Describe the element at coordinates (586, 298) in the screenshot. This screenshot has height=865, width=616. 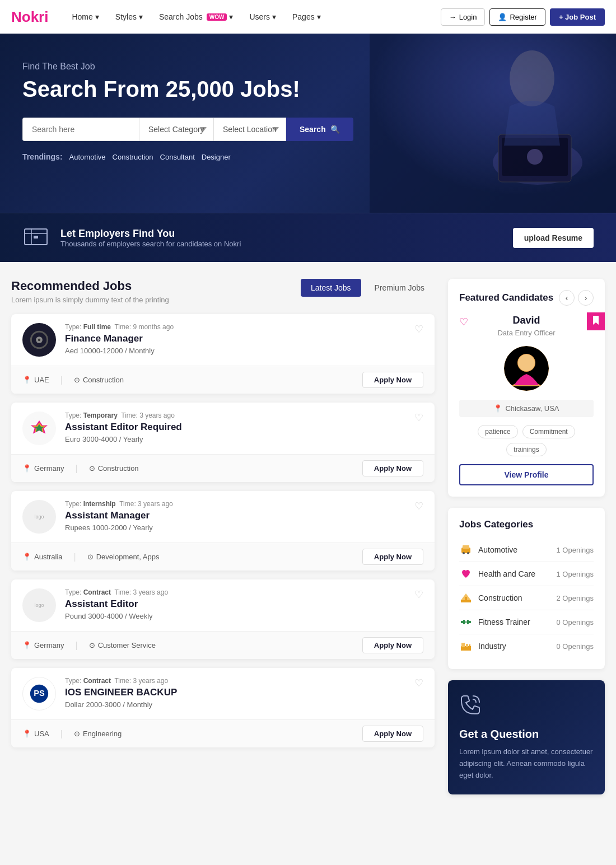
I see `next-arrow: ›` at that location.